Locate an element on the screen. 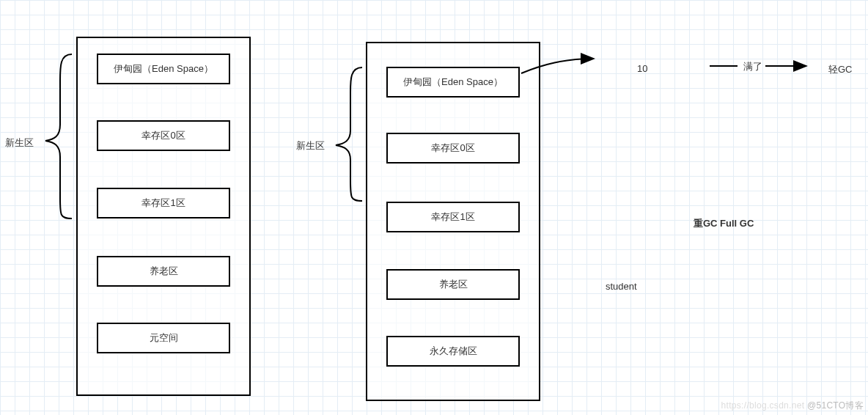 This screenshot has height=415, width=868. section-label-left: 新生区 is located at coordinates (19, 143).